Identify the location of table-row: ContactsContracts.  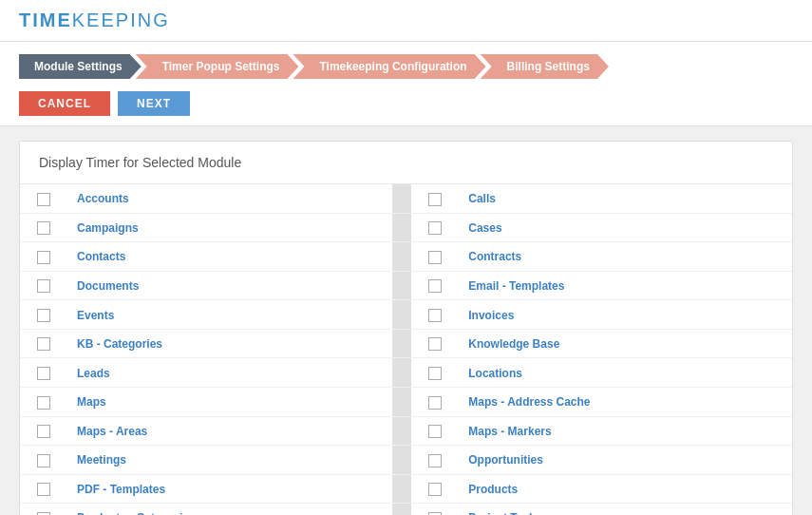
(406, 257).